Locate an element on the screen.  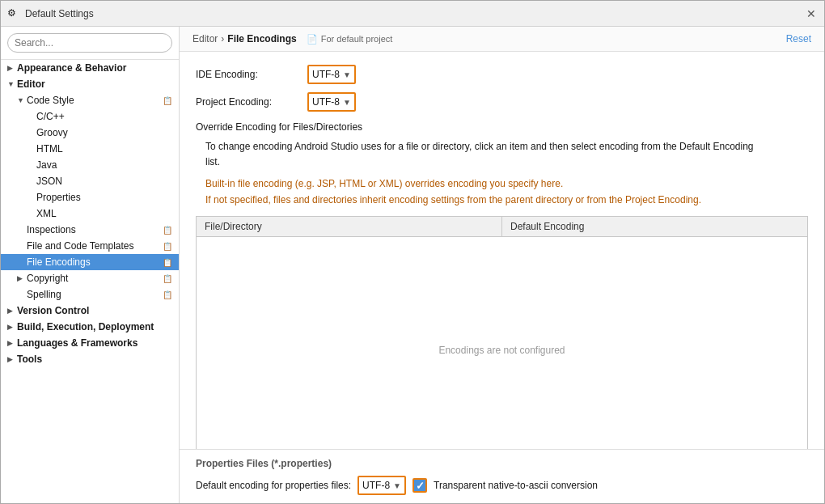
arrow-icon-appearance-behavior: ▶ is located at coordinates (12, 68).